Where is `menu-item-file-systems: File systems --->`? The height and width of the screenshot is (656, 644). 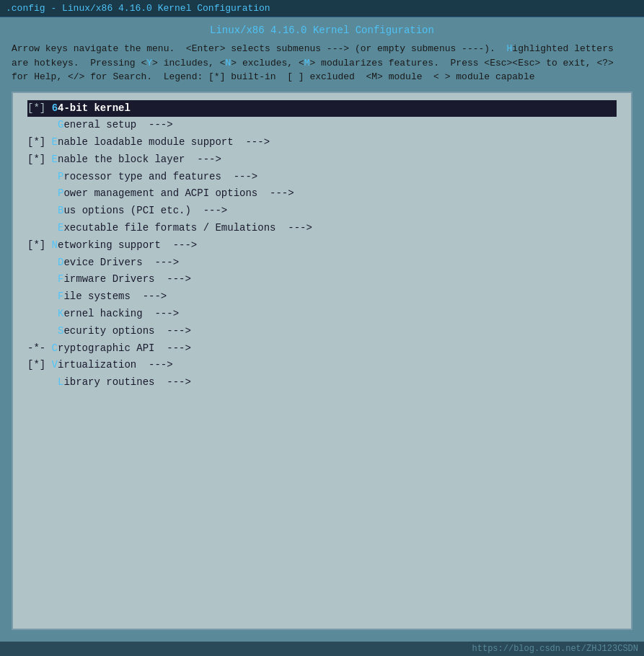 menu-item-file-systems: File systems ---> is located at coordinates (322, 297).